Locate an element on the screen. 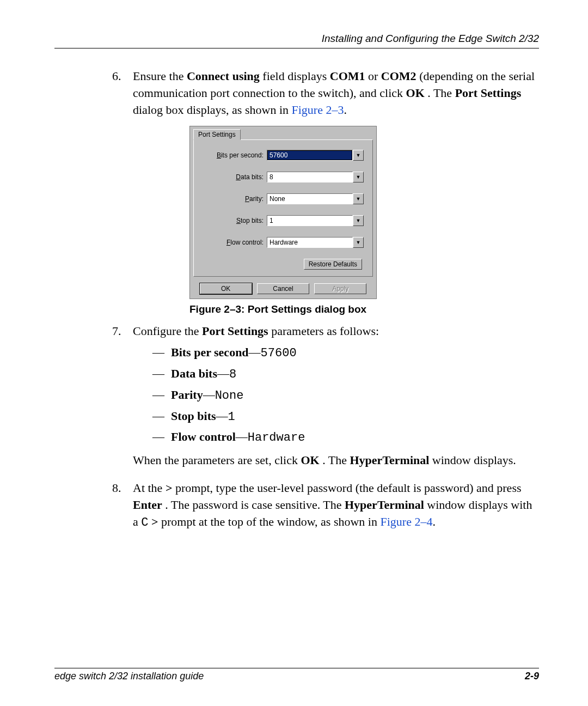  text: . The password is case sensitive. The is located at coordinates (255, 504).